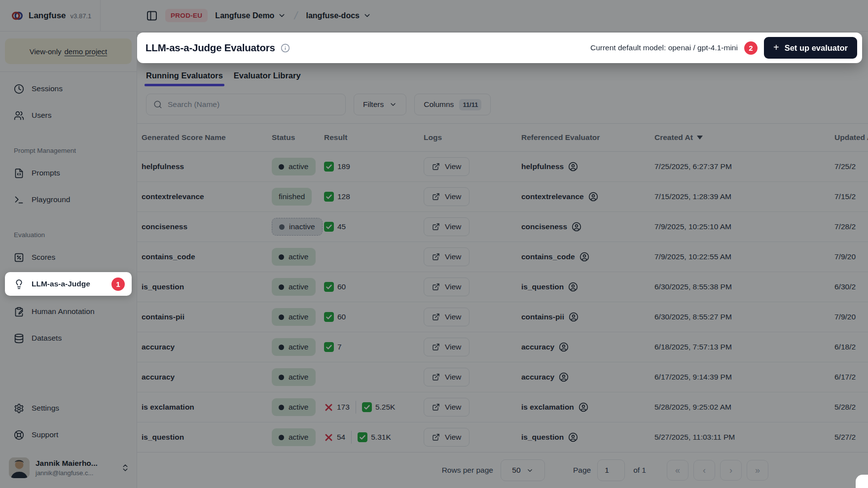 This screenshot has height=488, width=868. Describe the element at coordinates (851, 377) in the screenshot. I see `updated-at-cell: 6/17/2` at that location.